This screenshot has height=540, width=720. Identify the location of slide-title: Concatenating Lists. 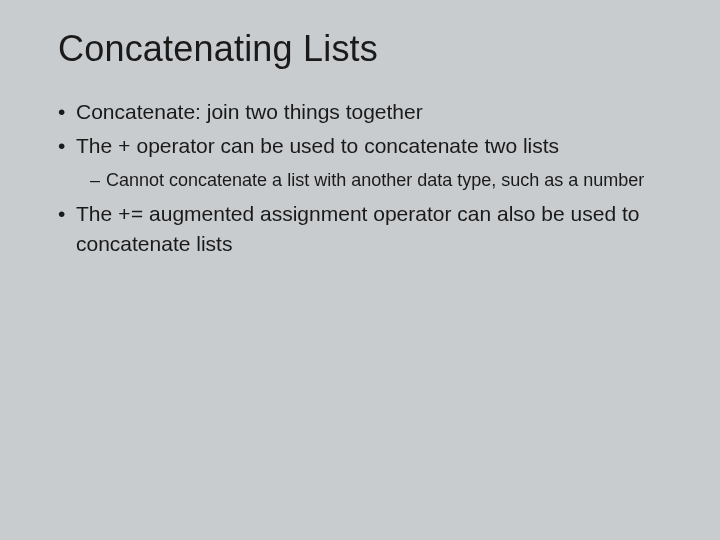
(364, 49).